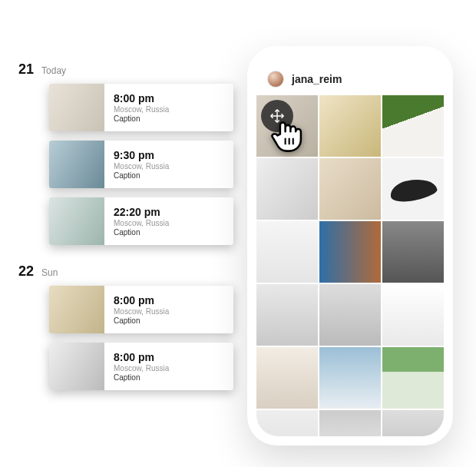  Describe the element at coordinates (49, 273) in the screenshot. I see `day-label: Sun` at that location.